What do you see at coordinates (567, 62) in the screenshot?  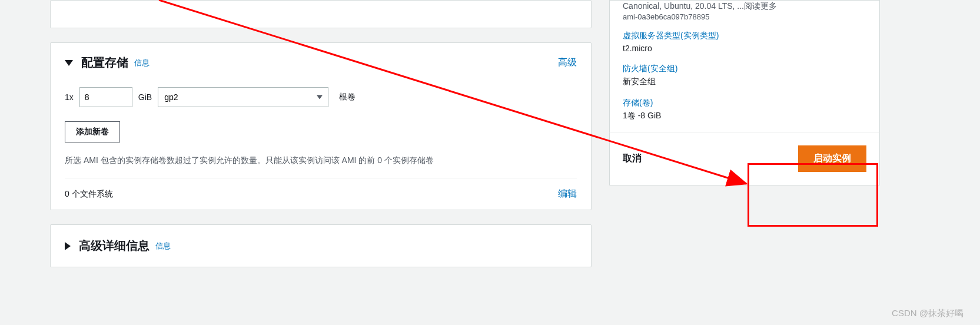 I see `storage-advanced-link: 高级` at bounding box center [567, 62].